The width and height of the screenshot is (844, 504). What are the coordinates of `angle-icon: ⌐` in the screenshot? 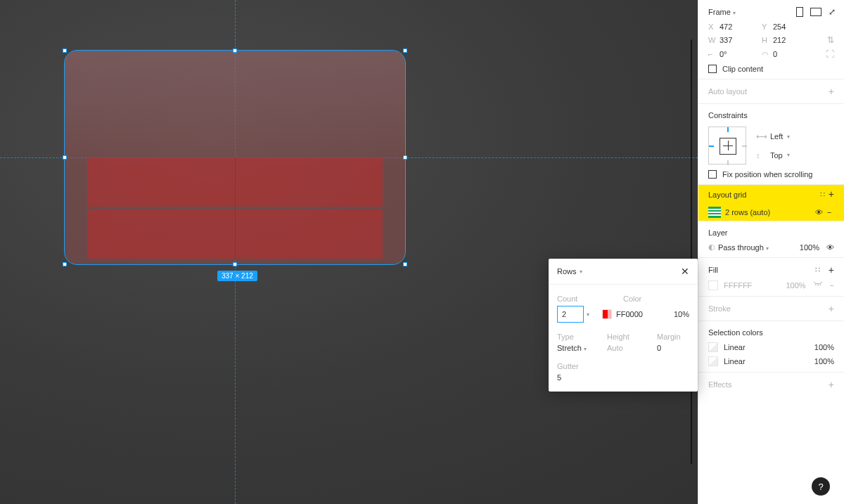 It's located at (714, 54).